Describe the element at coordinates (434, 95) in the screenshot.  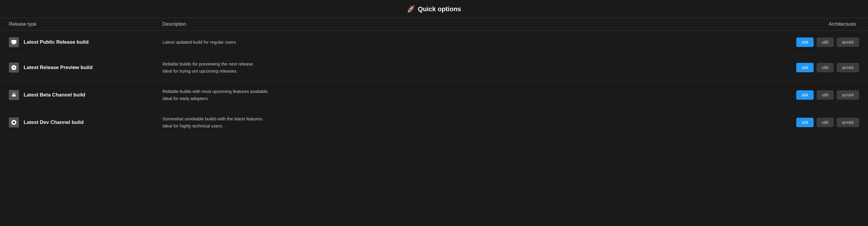
I see `table-row-latest-beta: Latest Beta Channel build Reliable build…` at that location.